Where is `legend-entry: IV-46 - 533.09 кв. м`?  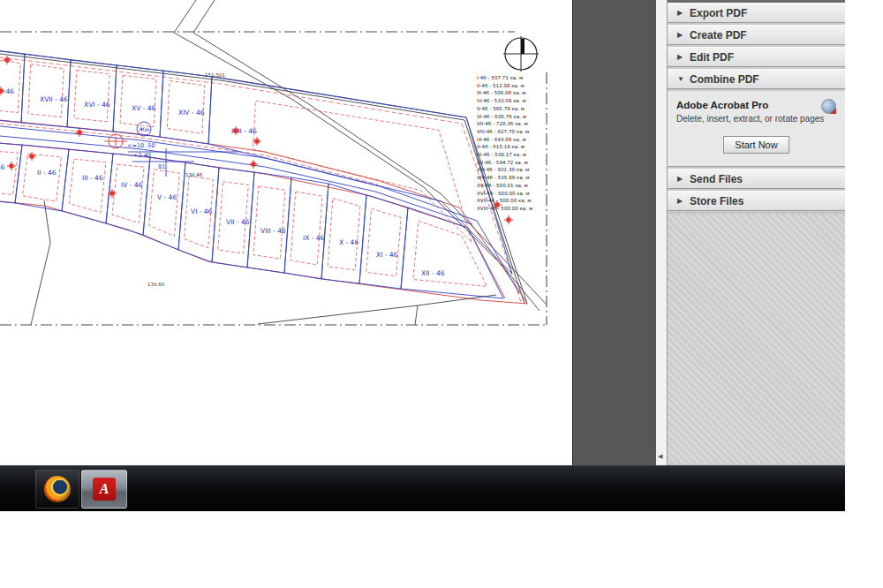 legend-entry: IV-46 - 533.09 кв. м is located at coordinates (502, 101).